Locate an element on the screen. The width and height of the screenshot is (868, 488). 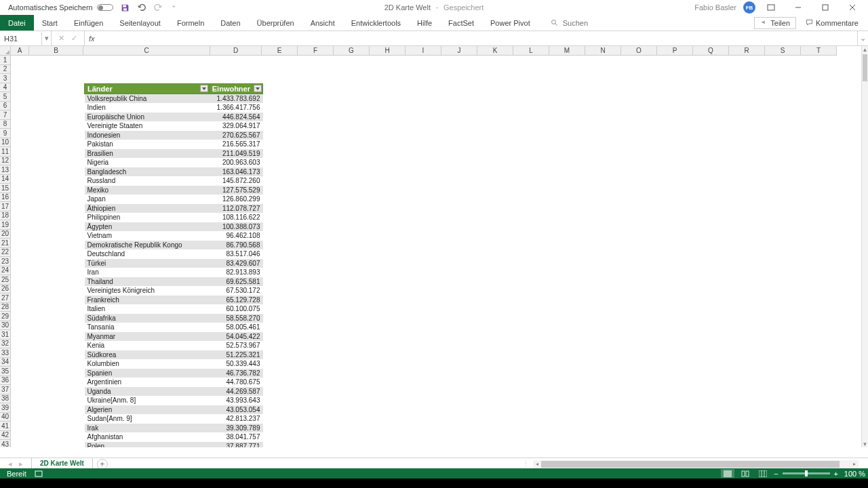
row-header: 21 is located at coordinates (5, 243).